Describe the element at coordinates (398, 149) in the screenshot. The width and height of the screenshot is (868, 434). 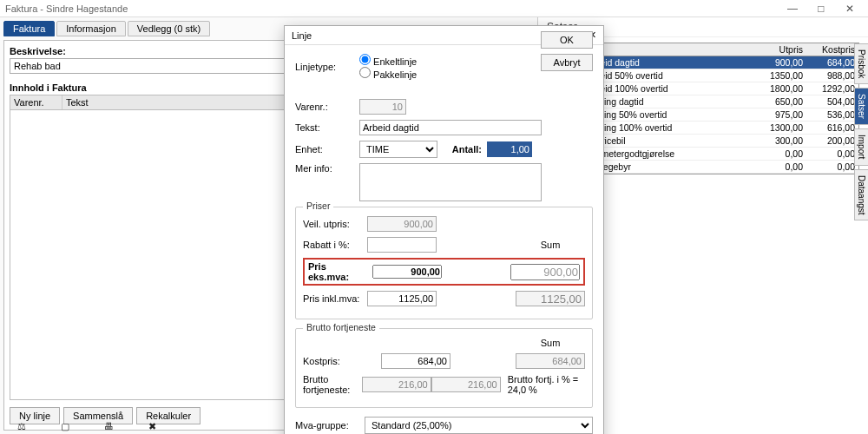
I see `enhet-select: TIME` at that location.